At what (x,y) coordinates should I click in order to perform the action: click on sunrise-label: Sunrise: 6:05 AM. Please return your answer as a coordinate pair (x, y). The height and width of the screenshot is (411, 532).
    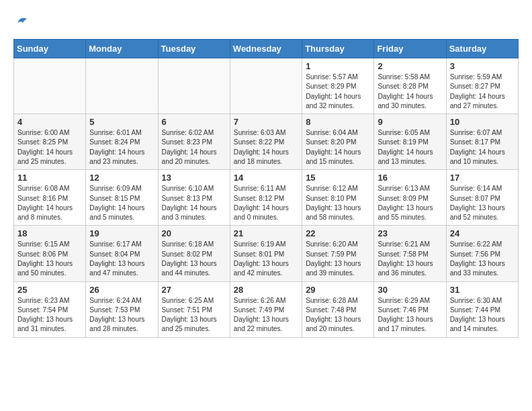
    Looking at the image, I should click on (404, 133).